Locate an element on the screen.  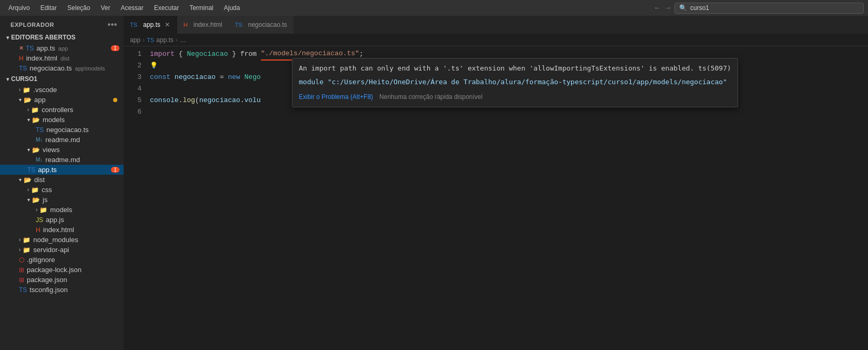
warning-icon: 💡 is located at coordinates (154, 66).